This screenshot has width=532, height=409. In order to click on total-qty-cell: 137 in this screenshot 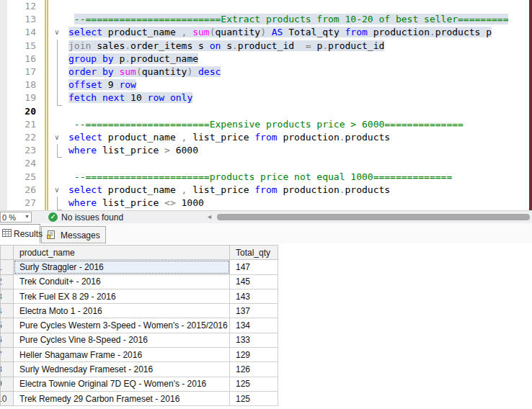, I will do `click(254, 311)`.